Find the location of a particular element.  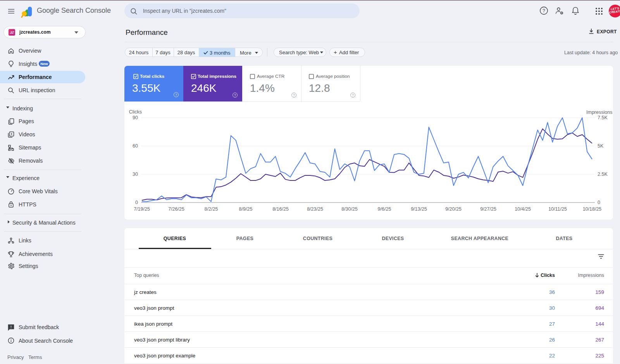

svg-text: 7.5K is located at coordinates (603, 118).